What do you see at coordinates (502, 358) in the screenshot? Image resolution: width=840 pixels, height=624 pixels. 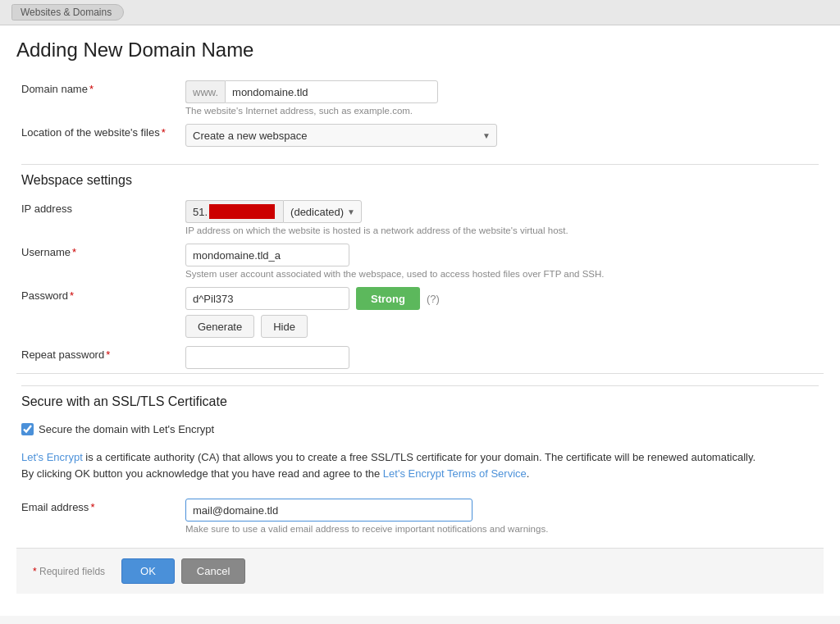 I see `repeat-password-field-cell` at bounding box center [502, 358].